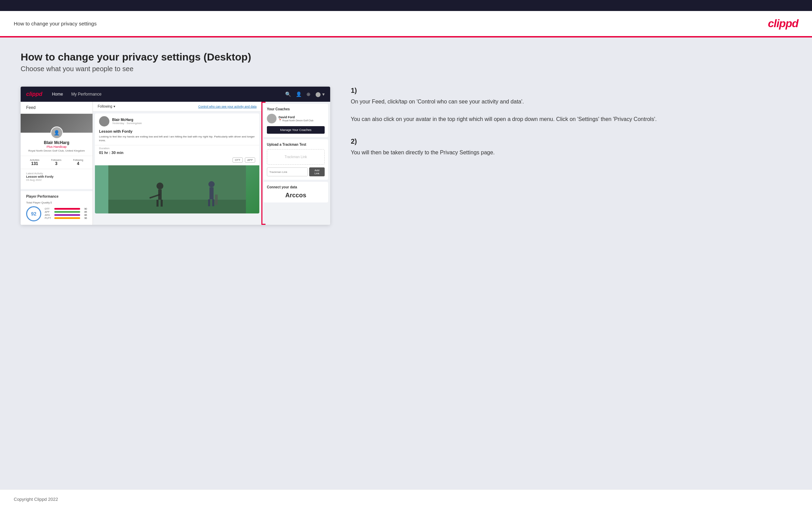  What do you see at coordinates (308, 94) in the screenshot?
I see `plus-icon: ⊕` at bounding box center [308, 94].